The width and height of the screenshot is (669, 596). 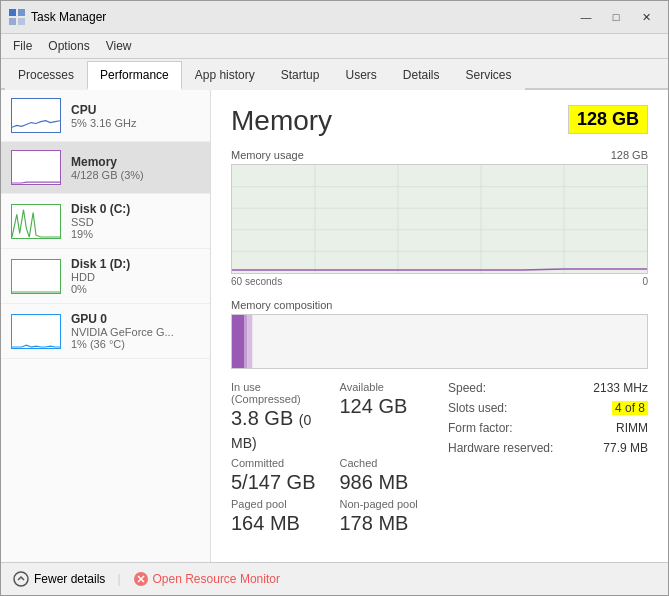 What do you see at coordinates (330, 458) in the screenshot?
I see `stats-grid: In use (Compressed) 3.8 GB (0 MB) Availa…` at bounding box center [330, 458].